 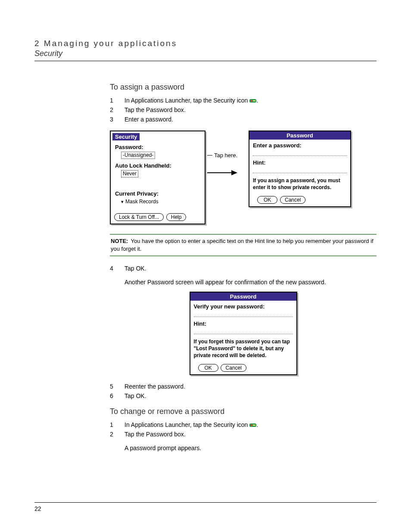 I want to click on section-title: Security, so click(x=206, y=53).